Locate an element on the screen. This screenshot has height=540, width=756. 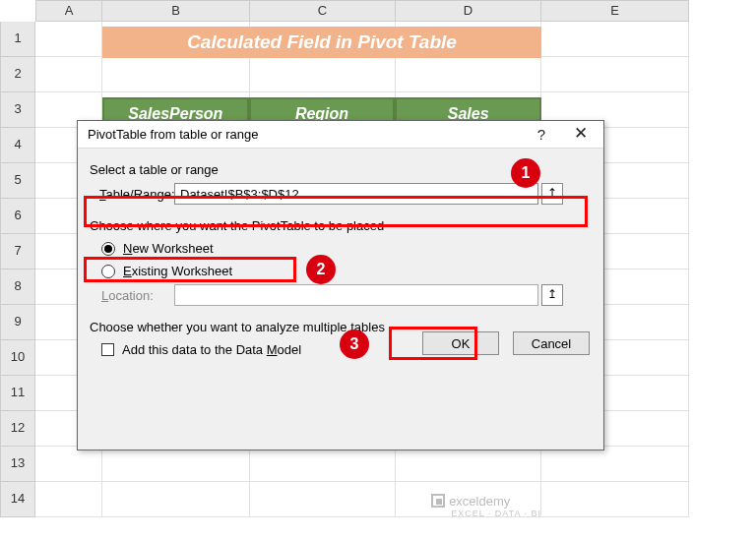
location-input is located at coordinates (356, 295).